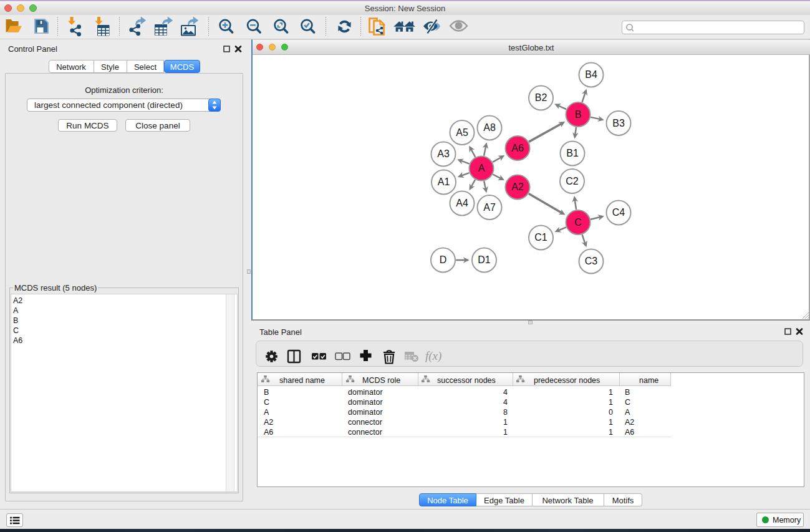  I want to click on svg-text: A6, so click(518, 148).